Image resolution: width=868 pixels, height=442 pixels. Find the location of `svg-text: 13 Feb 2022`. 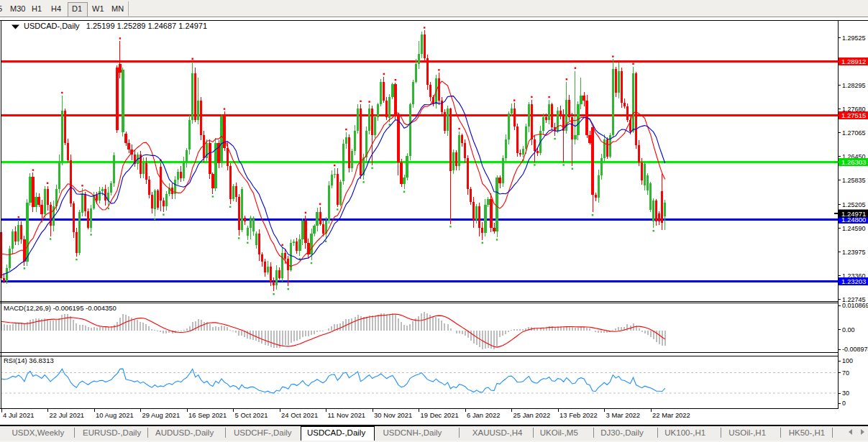

svg-text: 13 Feb 2022 is located at coordinates (578, 415).